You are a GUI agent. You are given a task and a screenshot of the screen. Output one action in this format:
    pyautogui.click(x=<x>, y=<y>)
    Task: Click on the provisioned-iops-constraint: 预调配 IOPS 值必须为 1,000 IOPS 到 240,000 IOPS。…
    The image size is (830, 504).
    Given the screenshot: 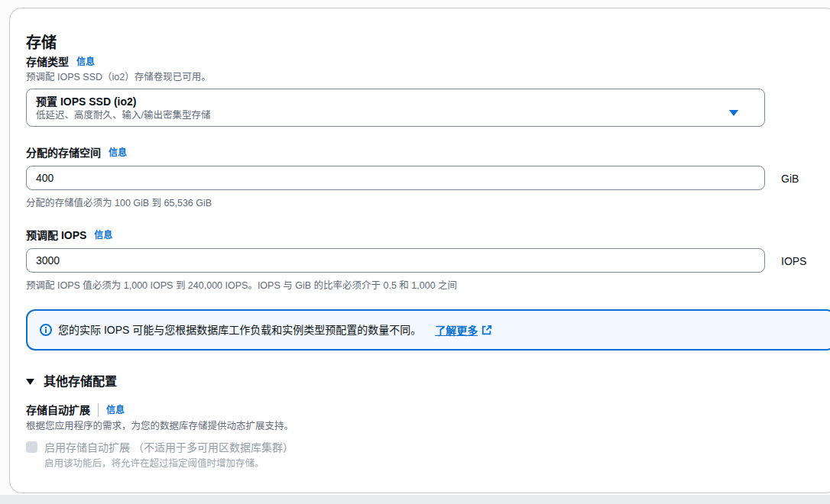 What is the action you would take?
    pyautogui.click(x=242, y=286)
    